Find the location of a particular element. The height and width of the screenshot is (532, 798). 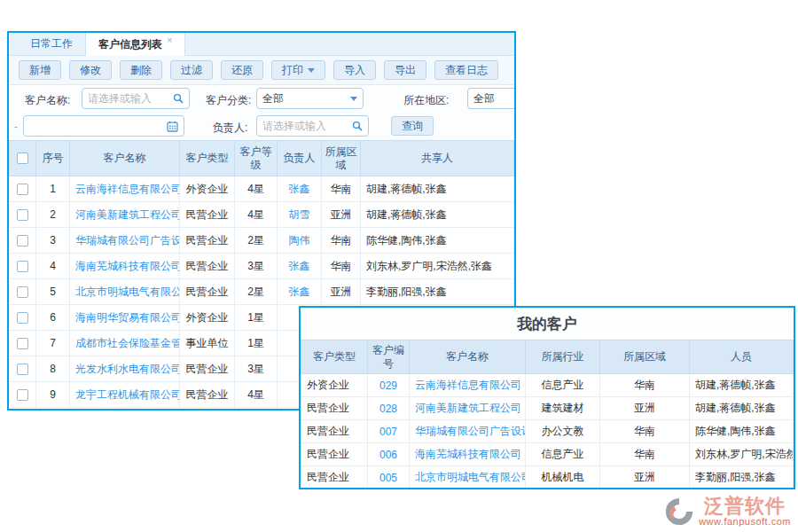

customer-code-link: 006 is located at coordinates (388, 455).